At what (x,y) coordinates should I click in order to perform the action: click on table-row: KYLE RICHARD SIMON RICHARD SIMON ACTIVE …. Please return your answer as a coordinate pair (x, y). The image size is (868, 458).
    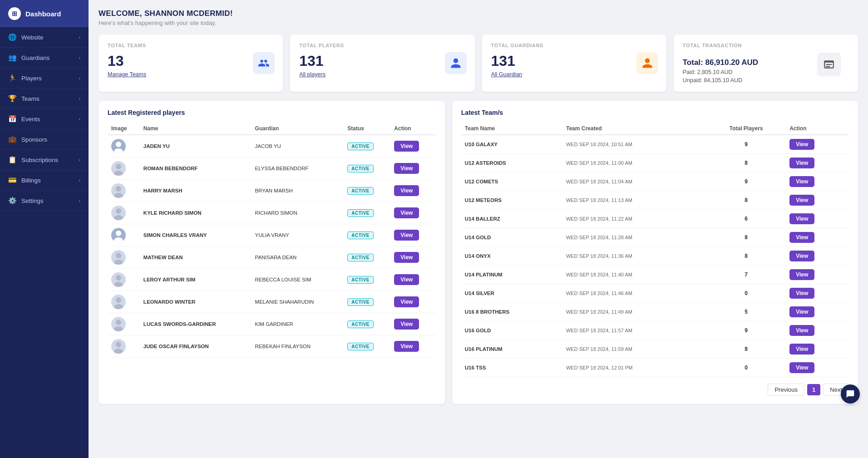
    Looking at the image, I should click on (271, 213).